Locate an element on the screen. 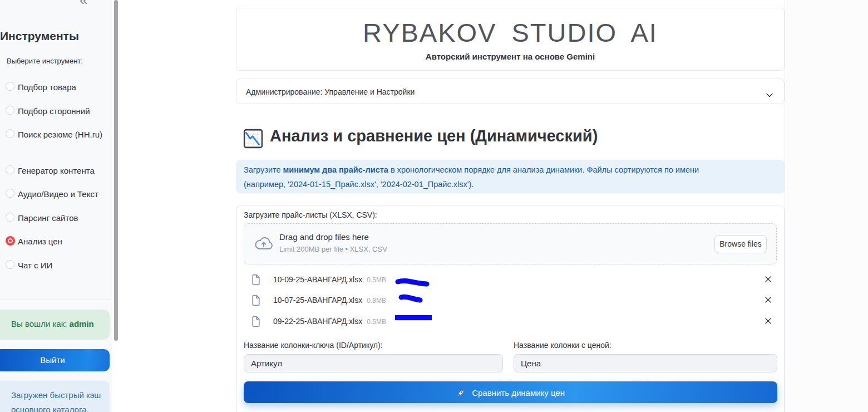 This screenshot has width=868, height=412. key-column-label: Название колонки-ключа (ID/Артикул): is located at coordinates (313, 345).